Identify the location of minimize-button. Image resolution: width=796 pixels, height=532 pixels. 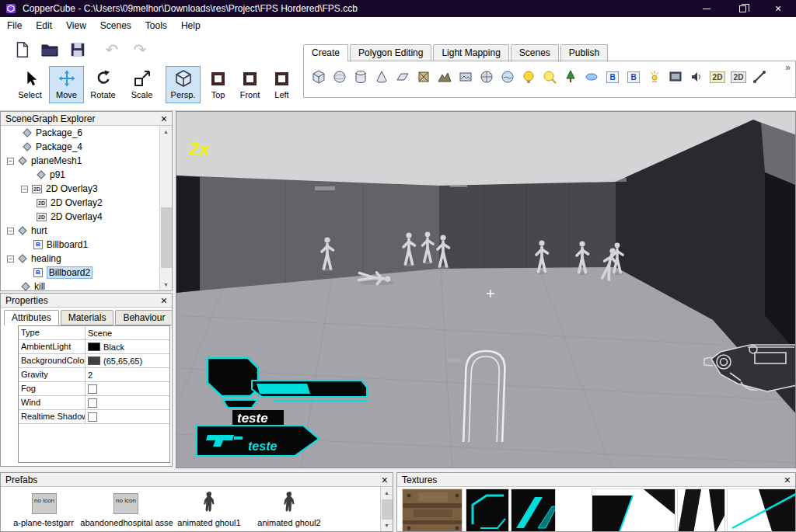
(707, 9).